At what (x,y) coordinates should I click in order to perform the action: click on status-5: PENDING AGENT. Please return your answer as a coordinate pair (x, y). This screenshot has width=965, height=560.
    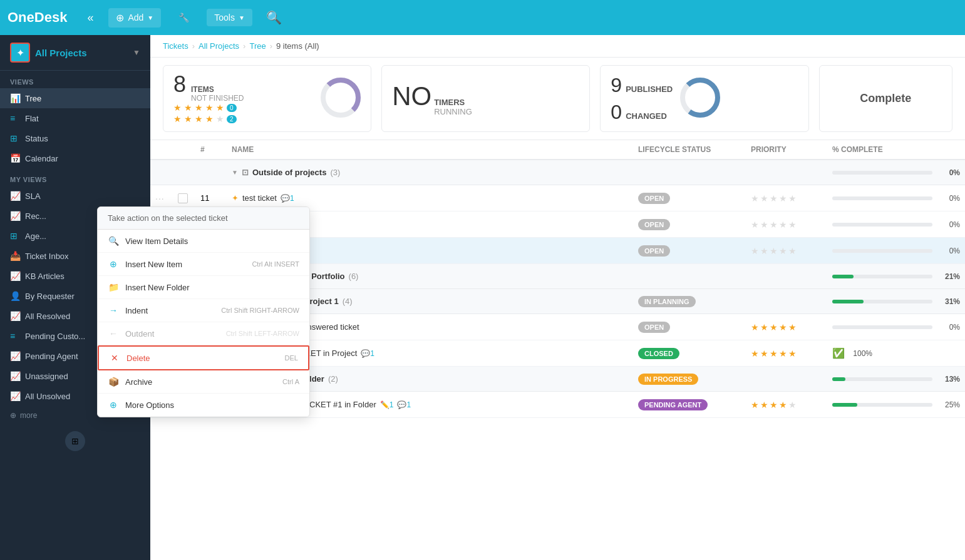
    Looking at the image, I should click on (673, 405).